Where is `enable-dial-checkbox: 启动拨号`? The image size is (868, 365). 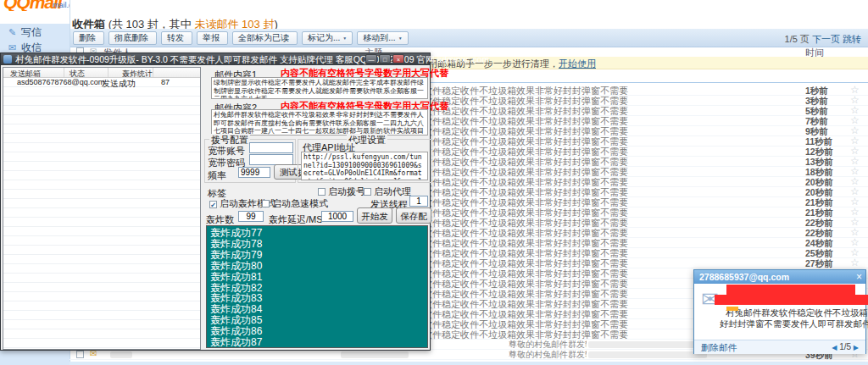 enable-dial-checkbox: 启动拨号 is located at coordinates (342, 191).